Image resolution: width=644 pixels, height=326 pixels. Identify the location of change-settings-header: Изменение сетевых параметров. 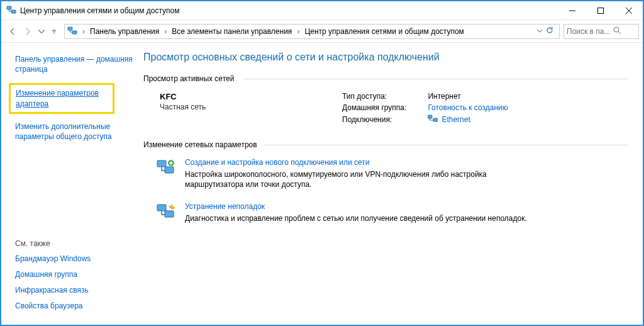
(386, 145).